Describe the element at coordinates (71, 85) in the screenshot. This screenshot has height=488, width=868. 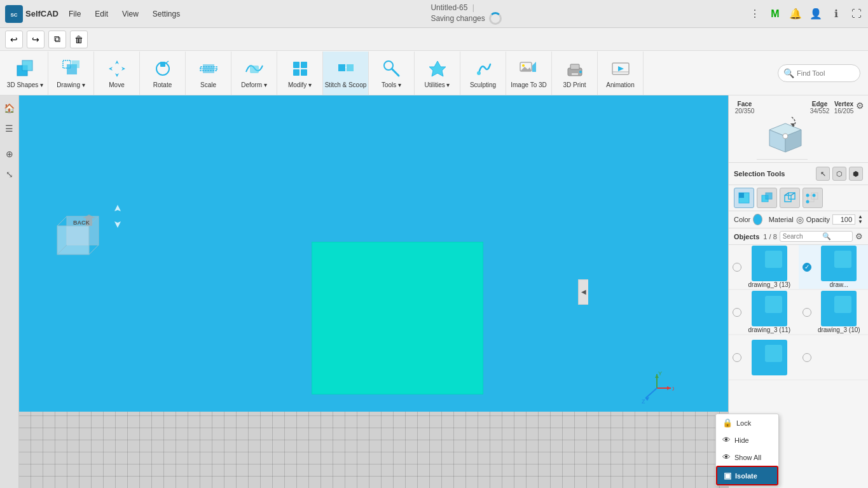
I see `tool-drawing-label: Drawing ▾` at that location.